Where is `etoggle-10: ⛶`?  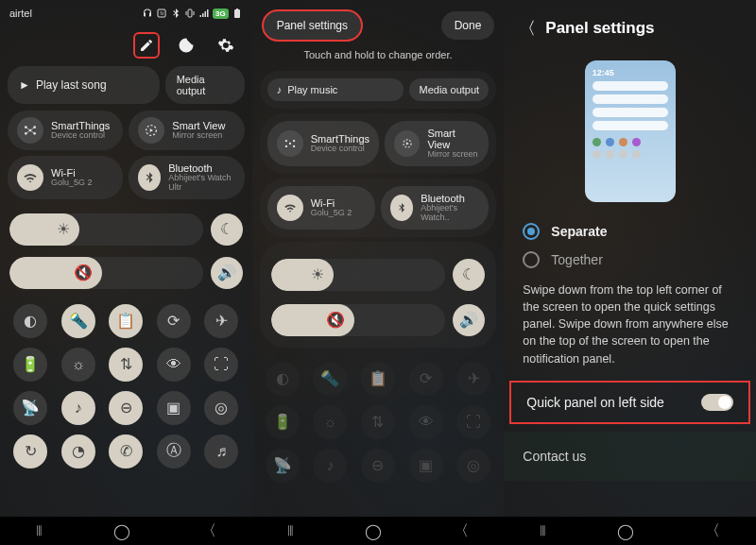
etoggle-10: ⛶ is located at coordinates (473, 422).